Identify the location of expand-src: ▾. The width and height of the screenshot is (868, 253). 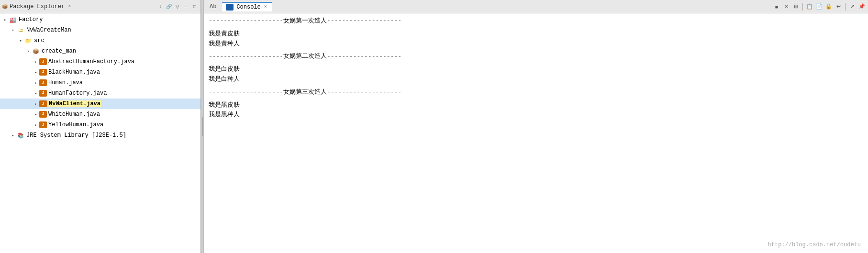
(21, 41).